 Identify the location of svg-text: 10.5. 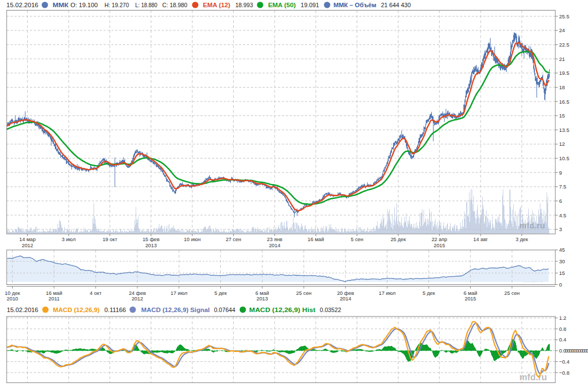
(564, 159).